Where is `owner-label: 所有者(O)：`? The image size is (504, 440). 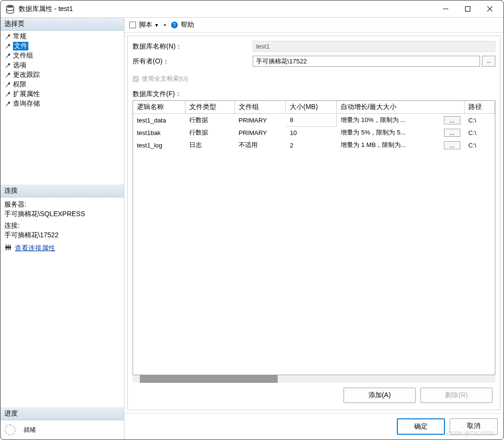 owner-label: 所有者(O)： is located at coordinates (193, 61).